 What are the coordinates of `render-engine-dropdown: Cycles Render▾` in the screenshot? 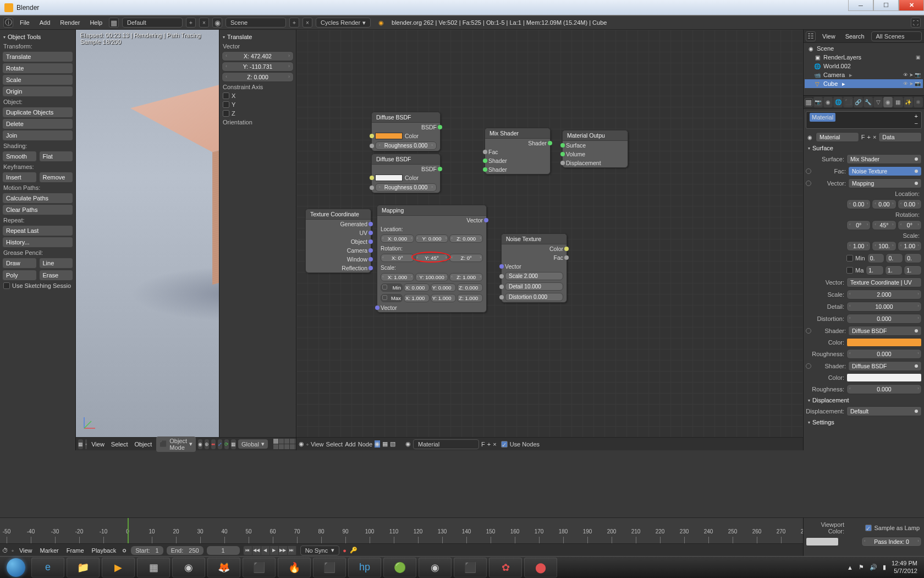 It's located at (343, 23).